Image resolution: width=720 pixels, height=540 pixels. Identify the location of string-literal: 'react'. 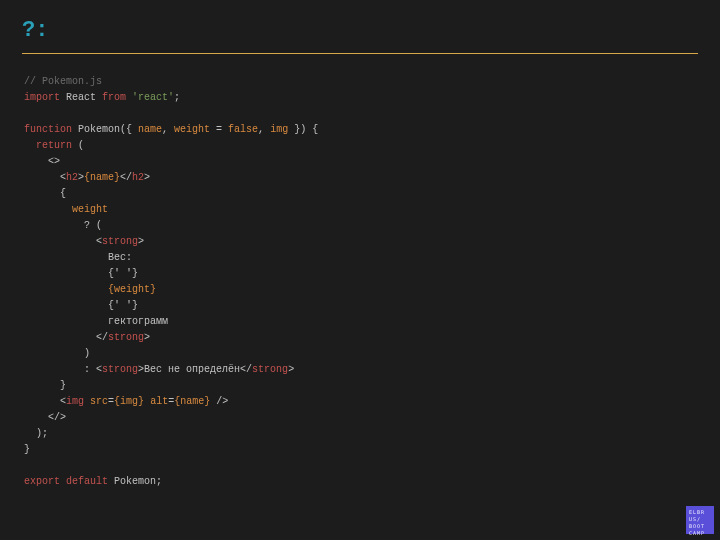
(150, 98).